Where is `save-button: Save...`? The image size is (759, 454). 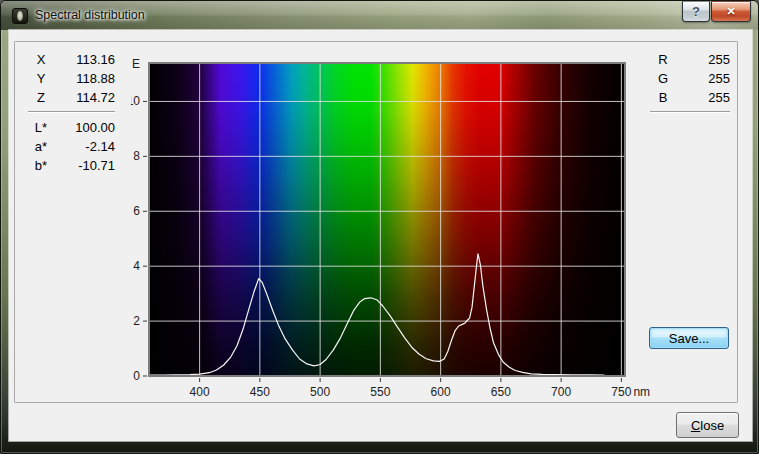 save-button: Save... is located at coordinates (689, 338).